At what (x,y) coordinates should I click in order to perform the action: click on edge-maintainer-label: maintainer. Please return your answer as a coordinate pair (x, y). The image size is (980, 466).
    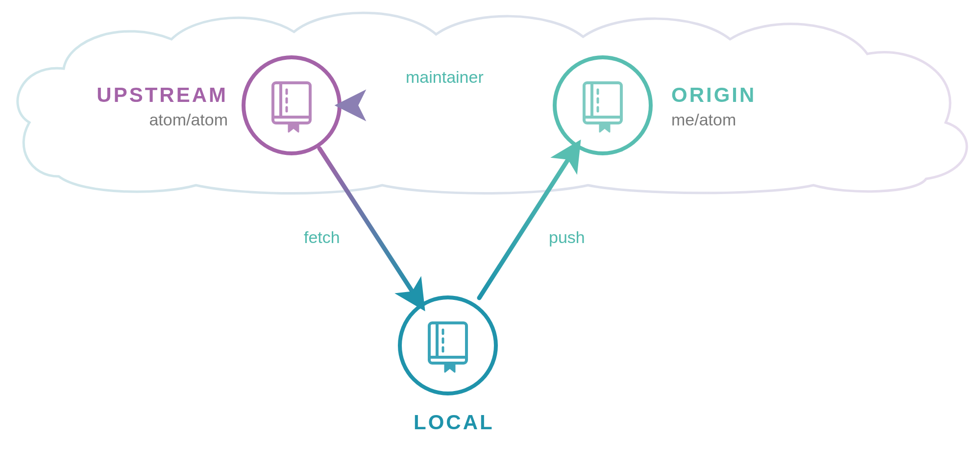
    Looking at the image, I should click on (445, 77).